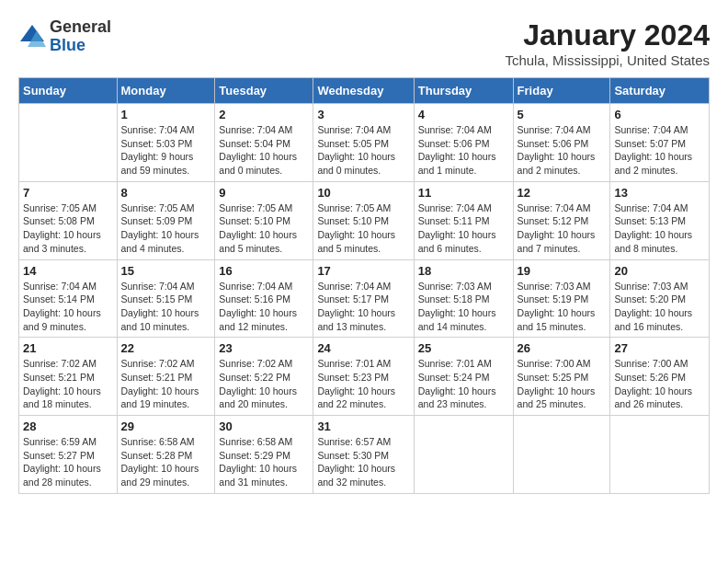 The width and height of the screenshot is (728, 563). Describe the element at coordinates (660, 348) in the screenshot. I see `day-number: 27` at that location.